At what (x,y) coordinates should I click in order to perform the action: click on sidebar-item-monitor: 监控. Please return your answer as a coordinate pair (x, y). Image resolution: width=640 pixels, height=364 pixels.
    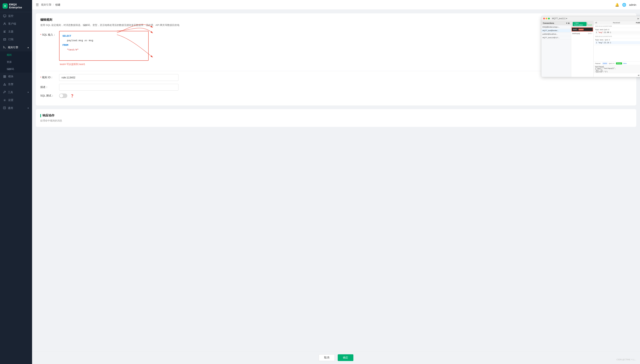
    Looking at the image, I should click on (16, 16).